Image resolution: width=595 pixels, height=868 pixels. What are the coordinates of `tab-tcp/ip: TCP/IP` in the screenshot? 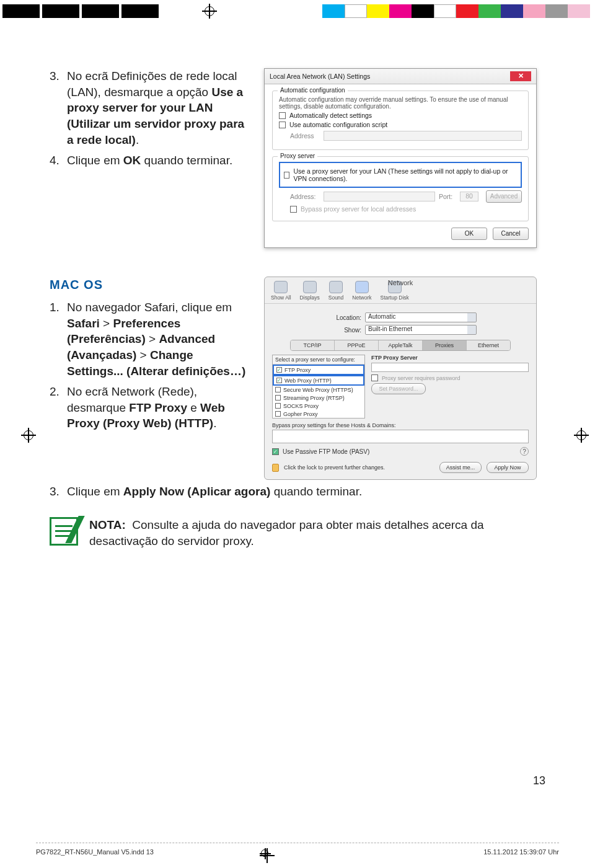 It's located at (312, 345).